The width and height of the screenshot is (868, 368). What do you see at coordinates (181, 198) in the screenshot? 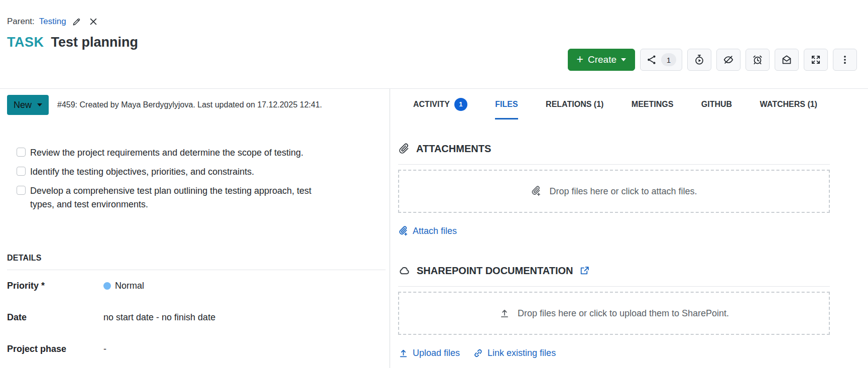
I see `checklist-item-text: Develop a comprehensive test plan outlin…` at bounding box center [181, 198].